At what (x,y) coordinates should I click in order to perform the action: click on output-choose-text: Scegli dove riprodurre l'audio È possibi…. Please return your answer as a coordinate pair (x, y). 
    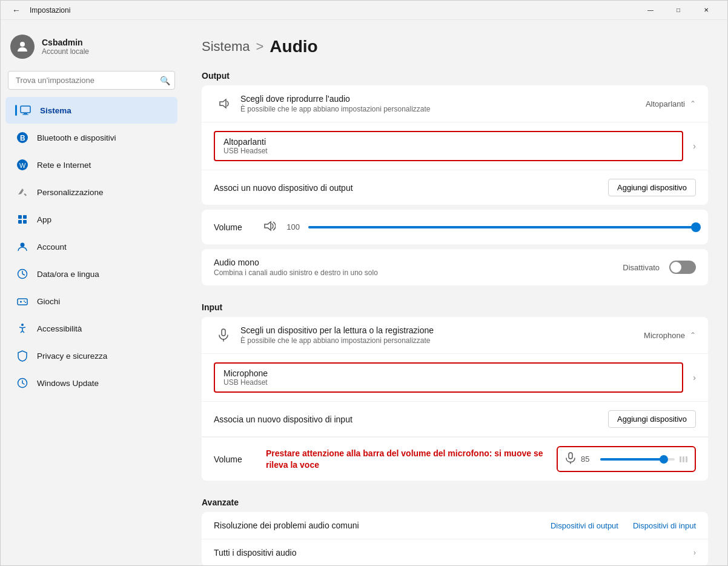
    Looking at the image, I should click on (443, 104).